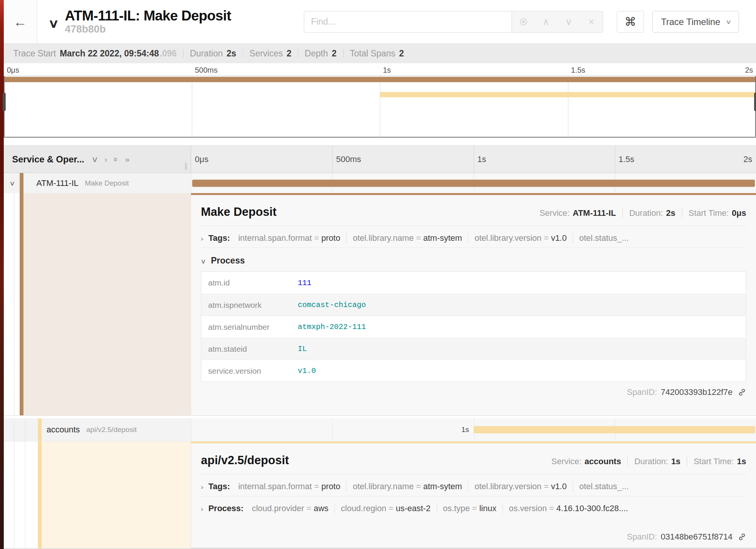  What do you see at coordinates (714, 213) in the screenshot?
I see `meta-start-time: Start Time:0μs` at bounding box center [714, 213].